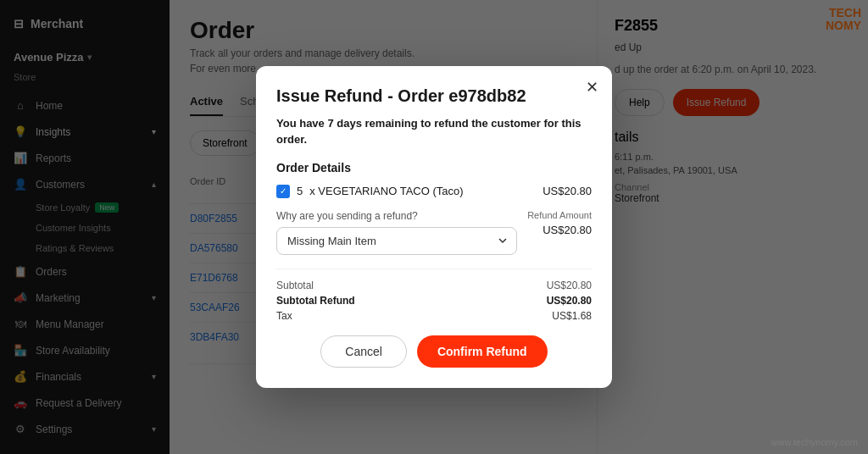 The image size is (868, 454). Describe the element at coordinates (570, 301) in the screenshot. I see `subtotal-refund-value: US$20.80` at that location.